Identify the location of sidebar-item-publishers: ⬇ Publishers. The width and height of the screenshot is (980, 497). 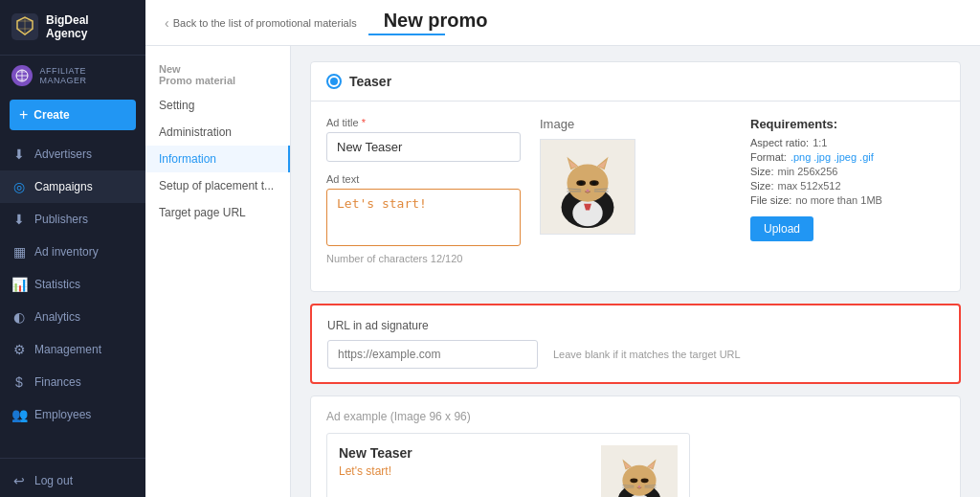
(73, 219).